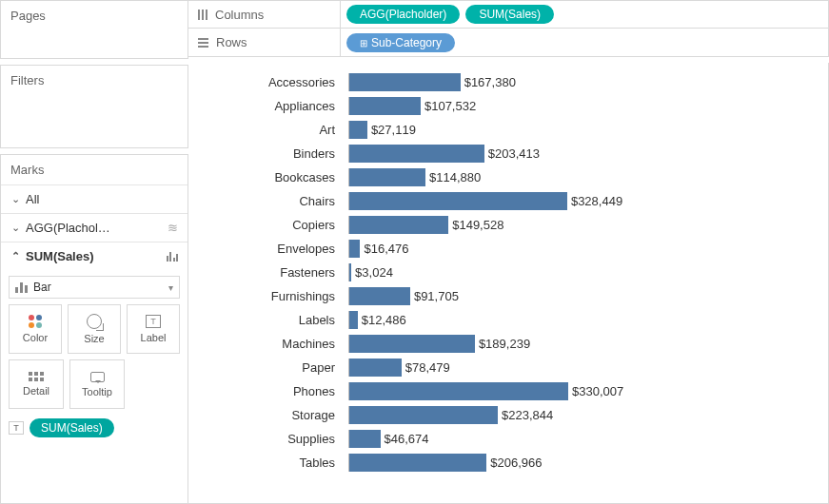  What do you see at coordinates (94, 15) in the screenshot?
I see `pages-header: Pages` at bounding box center [94, 15].